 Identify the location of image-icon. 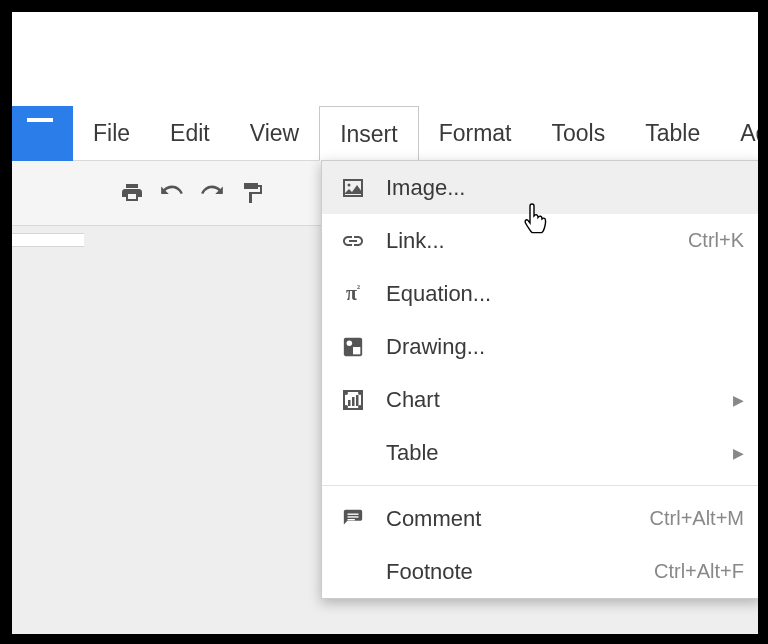
(353, 188).